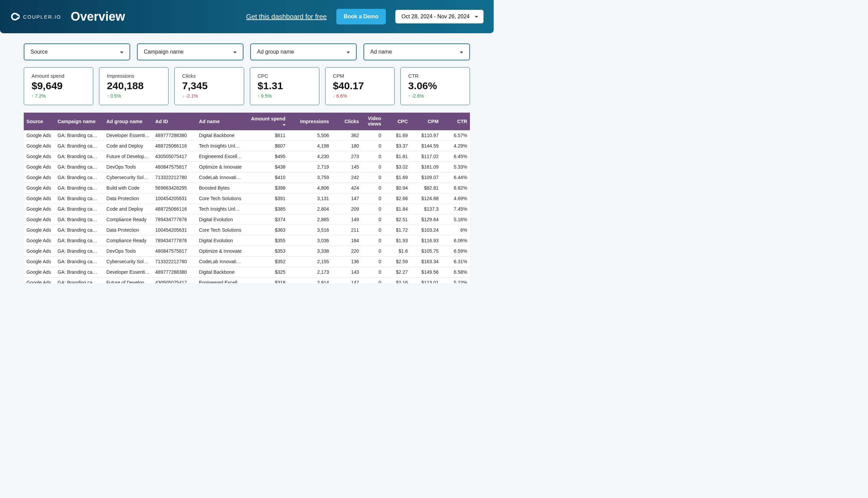  Describe the element at coordinates (174, 121) in the screenshot. I see `col-adid: Ad ID` at that location.